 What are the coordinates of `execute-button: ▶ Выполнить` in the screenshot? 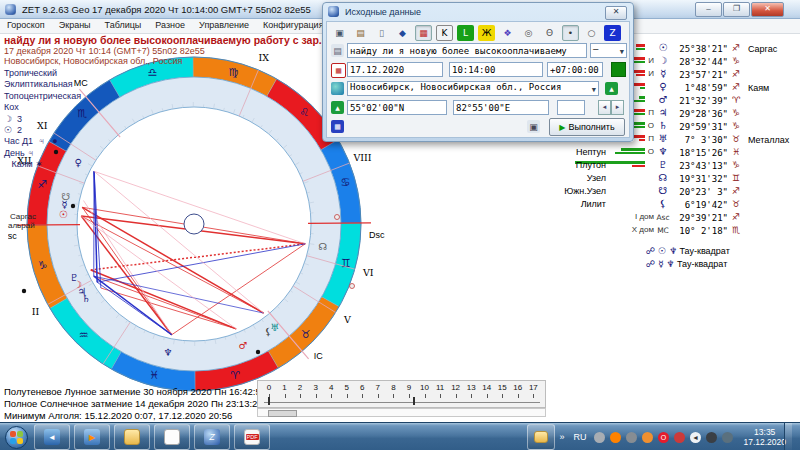 It's located at (587, 127).